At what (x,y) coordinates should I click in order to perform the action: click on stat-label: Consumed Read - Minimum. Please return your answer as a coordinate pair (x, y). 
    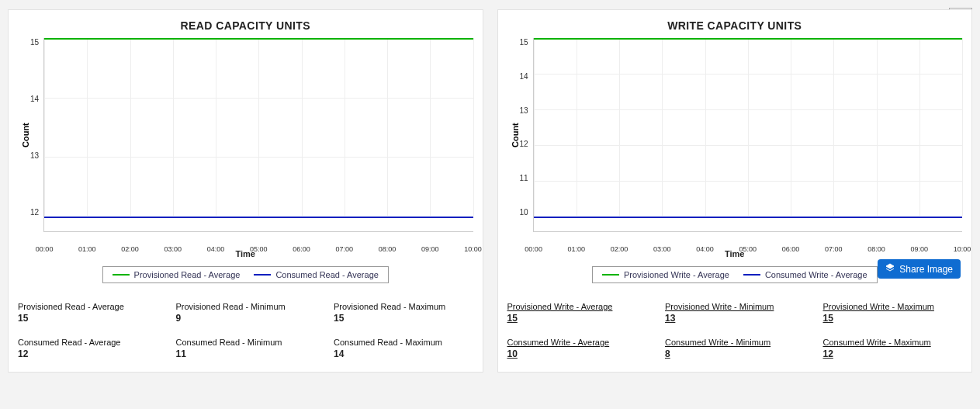
    Looking at the image, I should click on (246, 342).